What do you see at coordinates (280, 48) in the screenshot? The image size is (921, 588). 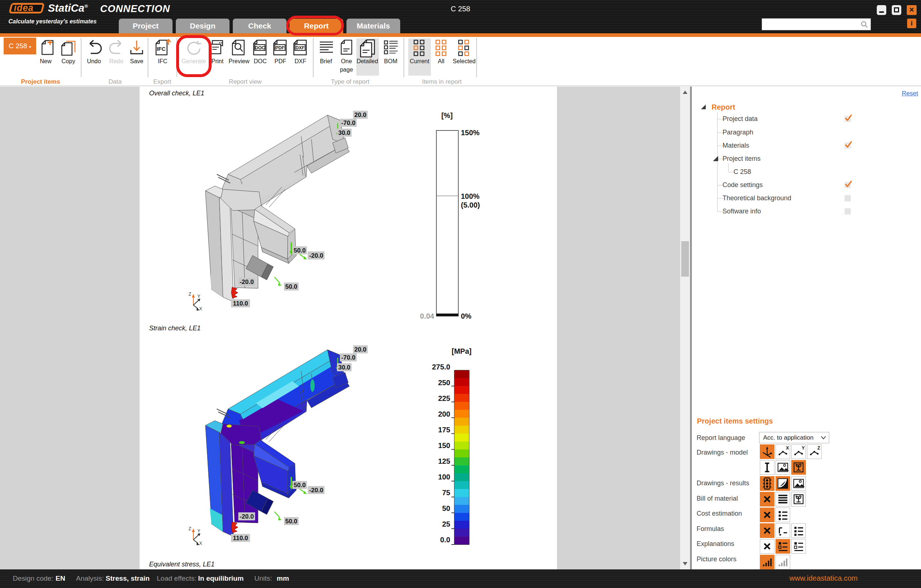 I see `svg-text: PDF` at bounding box center [280, 48].